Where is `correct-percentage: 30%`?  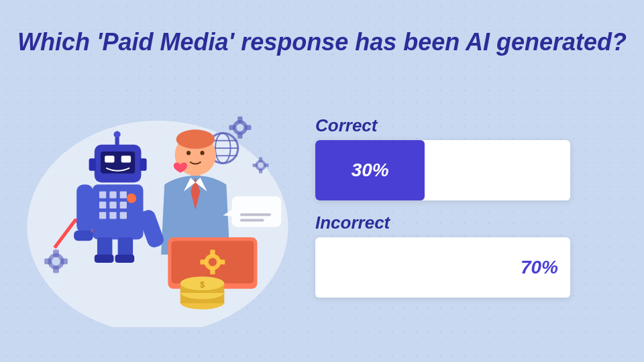
correct-percentage: 30% is located at coordinates (370, 170).